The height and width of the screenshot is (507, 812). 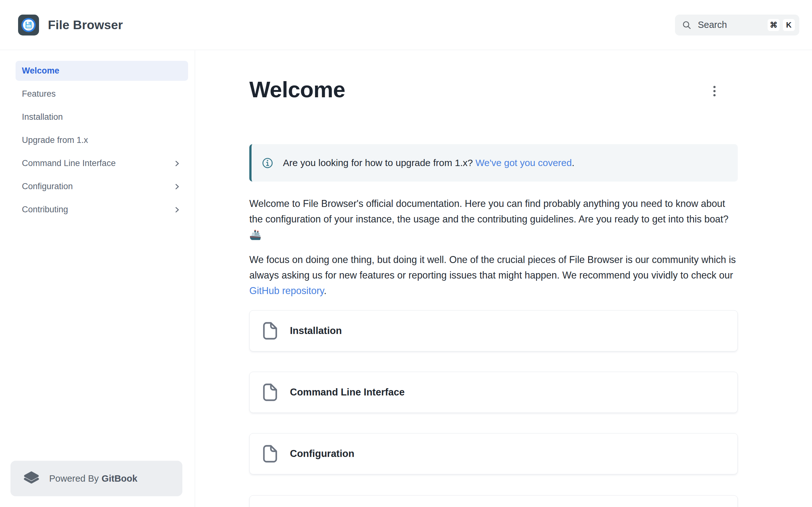 I want to click on app-title: File Browser, so click(x=85, y=25).